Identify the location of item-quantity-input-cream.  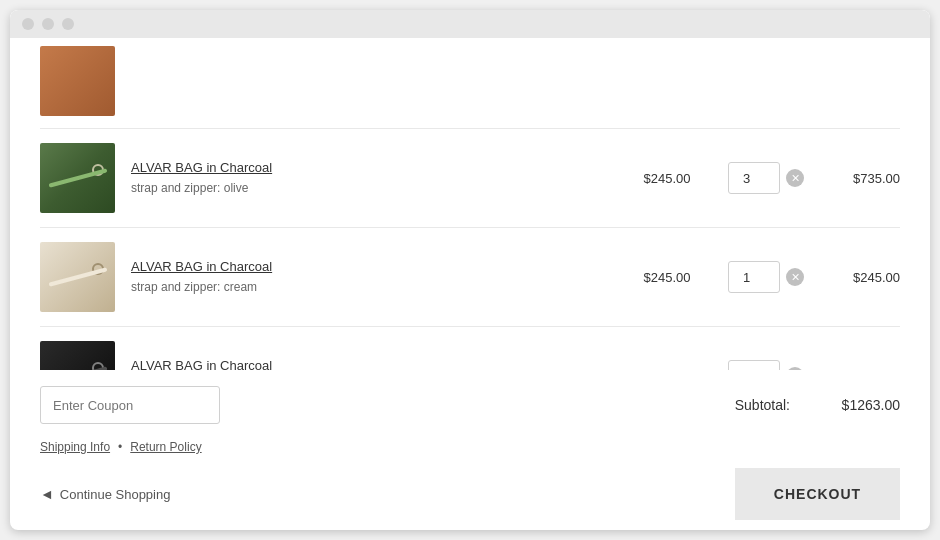
(754, 277).